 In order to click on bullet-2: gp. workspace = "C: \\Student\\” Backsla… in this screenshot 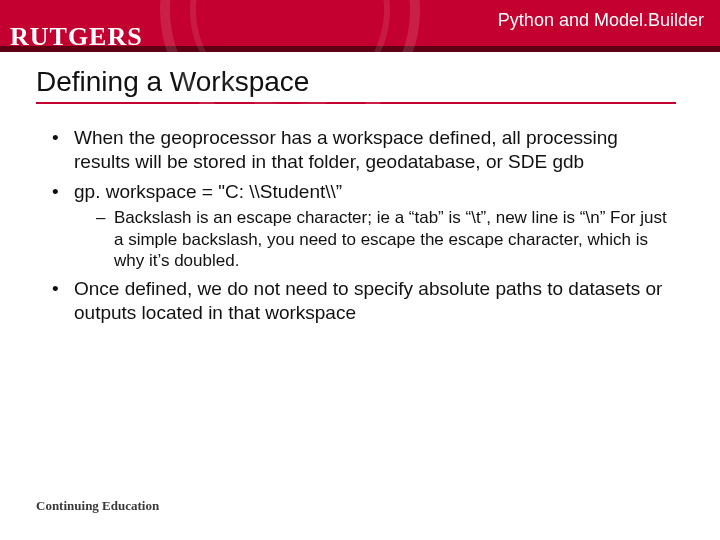, I will do `click(360, 226)`.